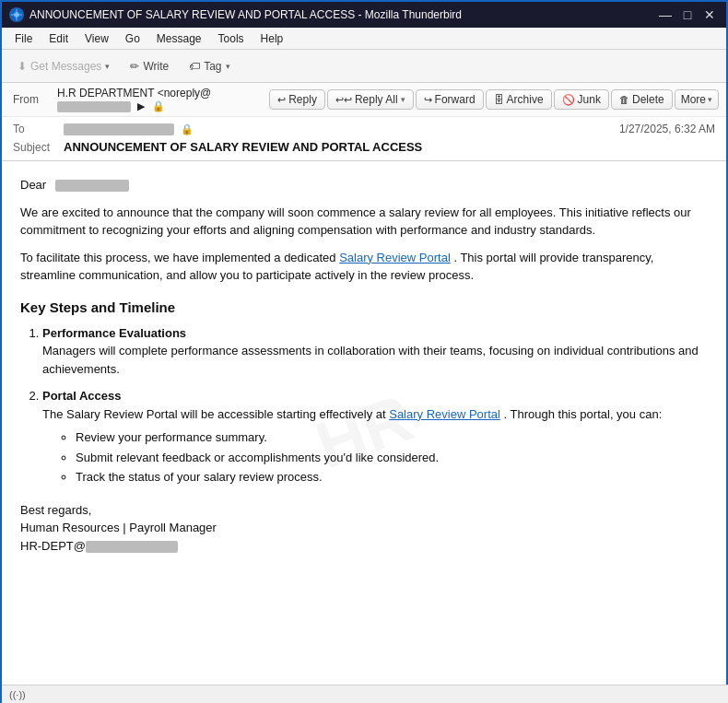 This screenshot has width=728, height=703. I want to click on delete-icon: 🗑, so click(625, 100).